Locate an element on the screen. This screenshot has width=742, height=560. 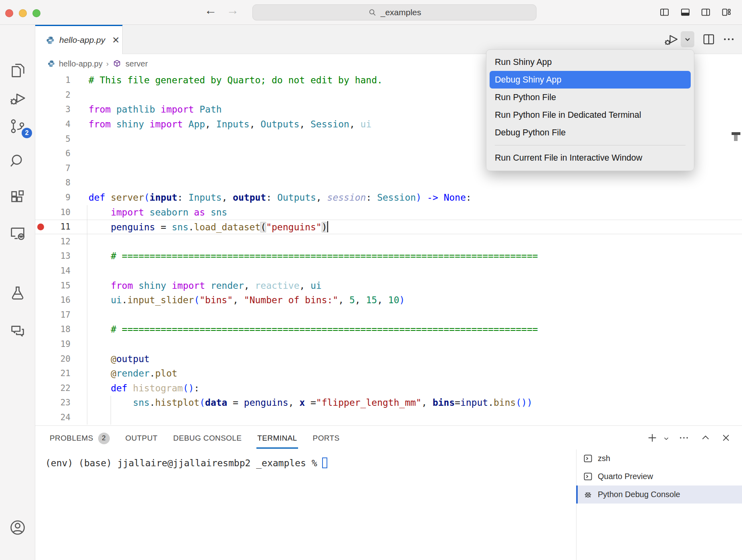
sidebar-item-explorer is located at coordinates (18, 70).